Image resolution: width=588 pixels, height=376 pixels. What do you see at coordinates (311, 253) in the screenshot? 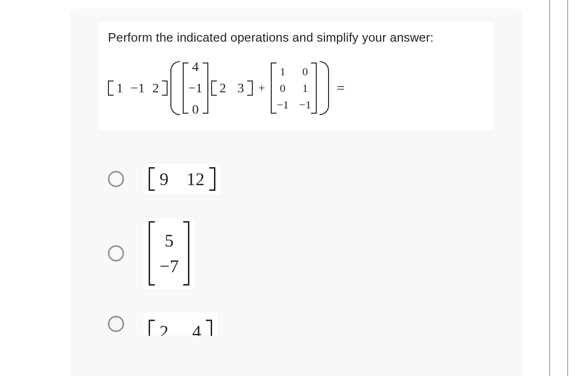
I see `option-2: 5 −7` at bounding box center [311, 253].